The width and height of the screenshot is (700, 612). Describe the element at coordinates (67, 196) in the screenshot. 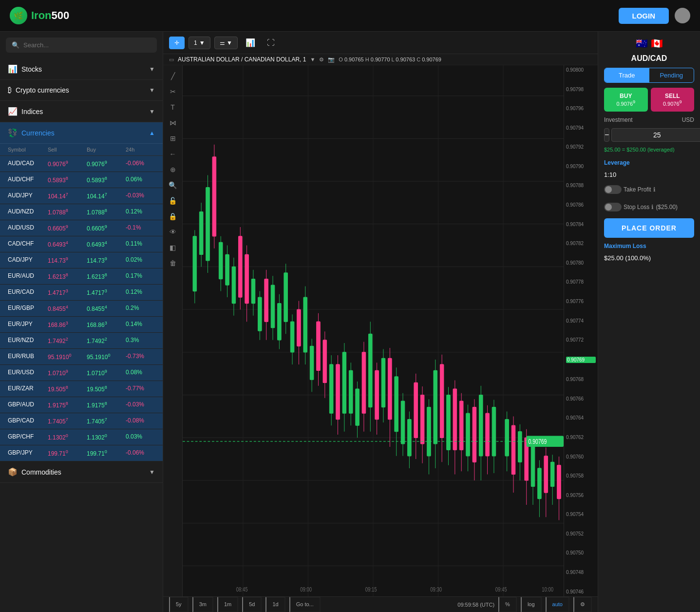

I see `currency-sell: 104.147` at that location.